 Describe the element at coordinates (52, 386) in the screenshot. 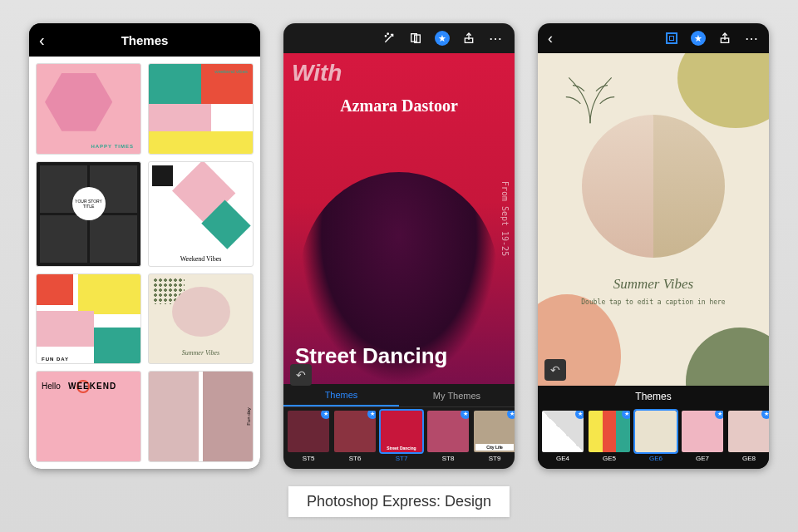

I see `theme-label-part1: Hello` at that location.